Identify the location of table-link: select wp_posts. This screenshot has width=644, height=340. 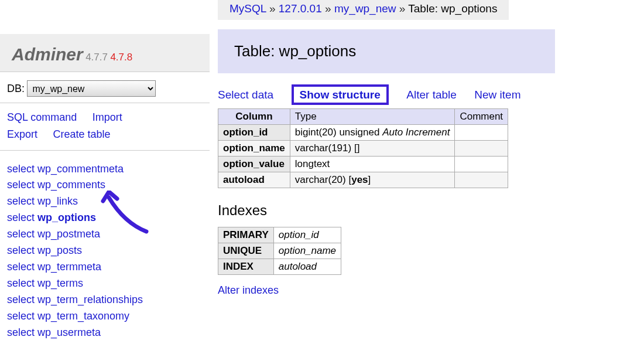
(105, 251).